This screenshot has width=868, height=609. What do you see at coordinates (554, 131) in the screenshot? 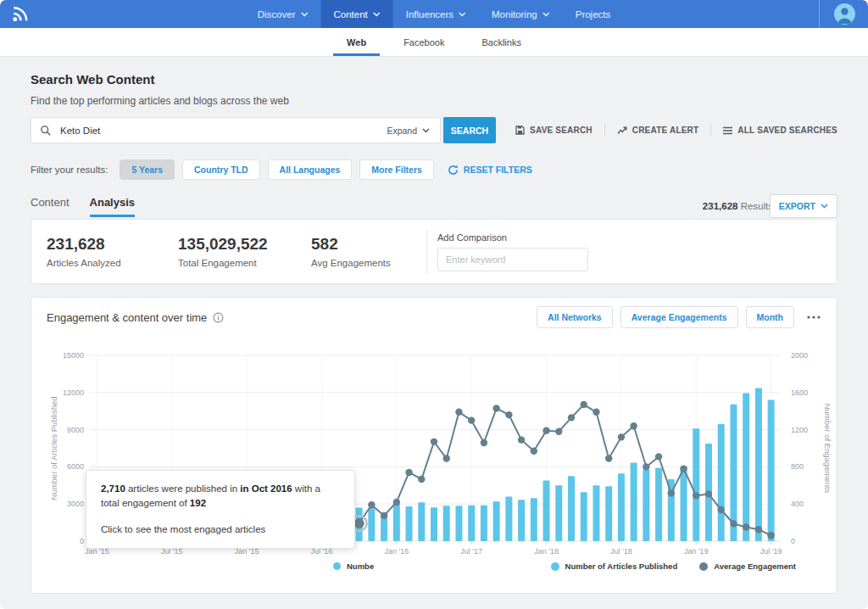
I see `save-search-button: SAVE SEARCH` at bounding box center [554, 131].